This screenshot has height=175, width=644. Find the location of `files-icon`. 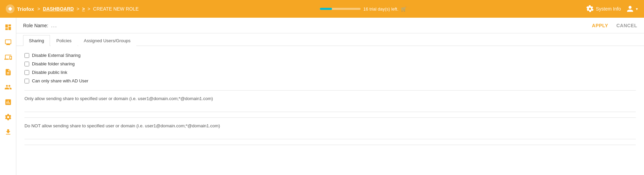

files-icon is located at coordinates (8, 72).